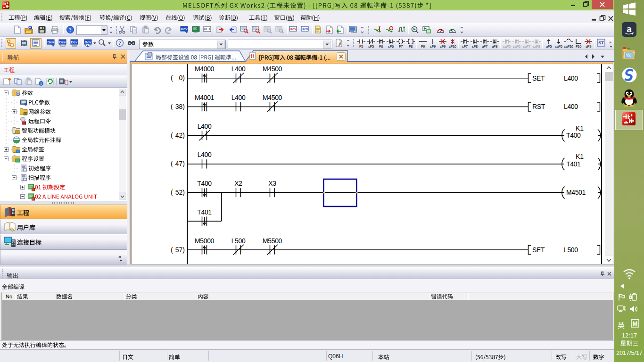 The height and width of the screenshot is (362, 644). Describe the element at coordinates (601, 43) in the screenshot. I see `svg-text: ST` at that location.